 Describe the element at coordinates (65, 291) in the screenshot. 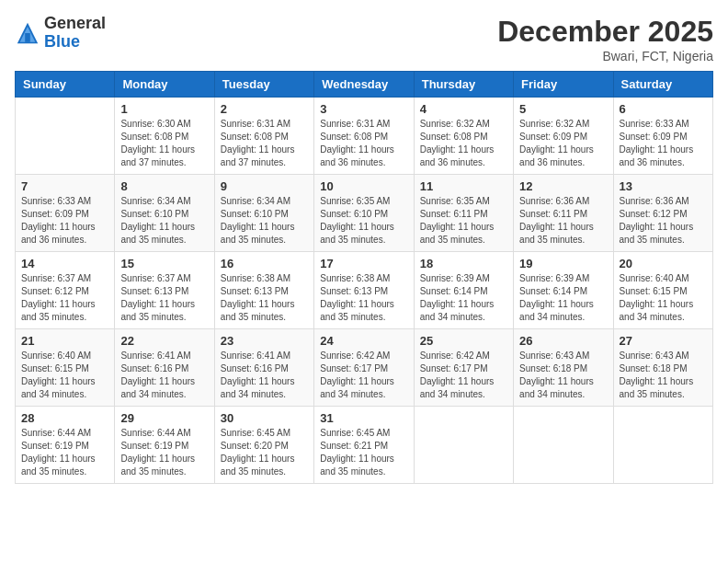

I see `calendar-cell: 14Sunrise: 6:37 AM Sunset: 6:12 PM Dayli…` at that location.